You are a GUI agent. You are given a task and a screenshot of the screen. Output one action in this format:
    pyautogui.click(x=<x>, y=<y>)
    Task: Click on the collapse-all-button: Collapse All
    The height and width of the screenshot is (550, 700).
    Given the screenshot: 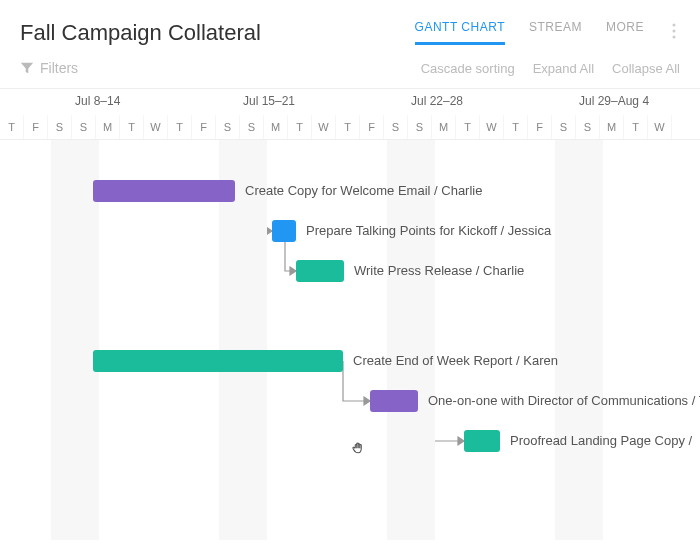 What is the action you would take?
    pyautogui.click(x=646, y=68)
    